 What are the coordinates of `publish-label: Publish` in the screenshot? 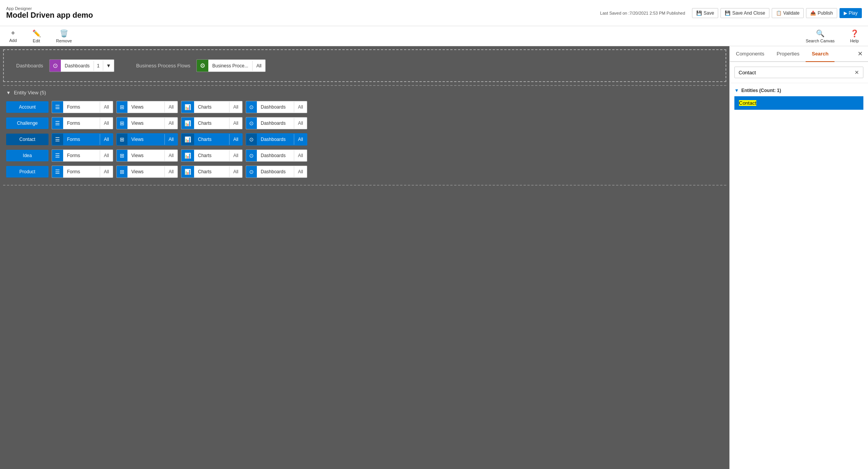 It's located at (825, 13).